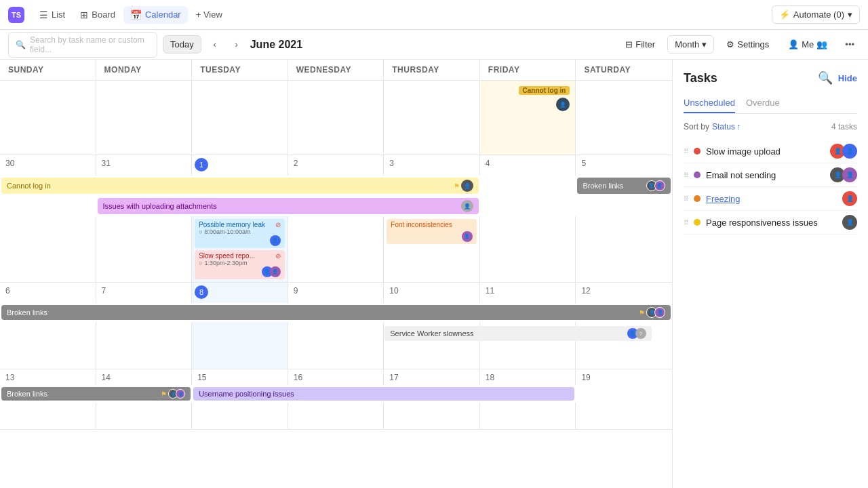 The height and width of the screenshot is (488, 868). I want to click on tab-list: ☰ List, so click(52, 15).